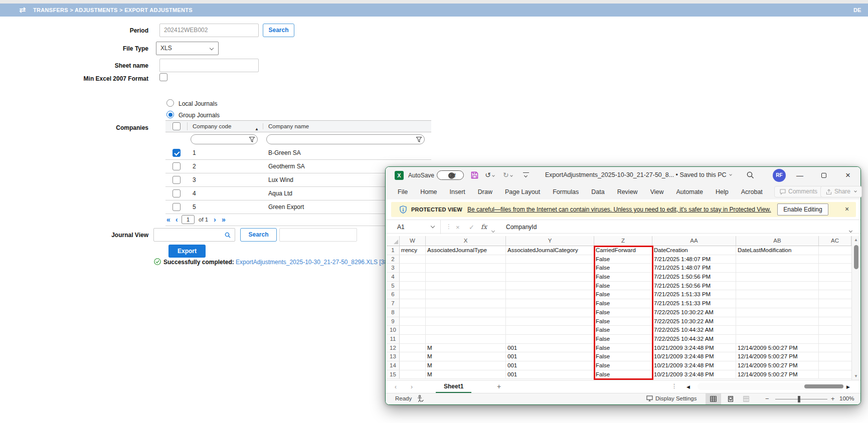  What do you see at coordinates (674, 386) in the screenshot?
I see `tab-bar-handle: ⋮` at bounding box center [674, 386].